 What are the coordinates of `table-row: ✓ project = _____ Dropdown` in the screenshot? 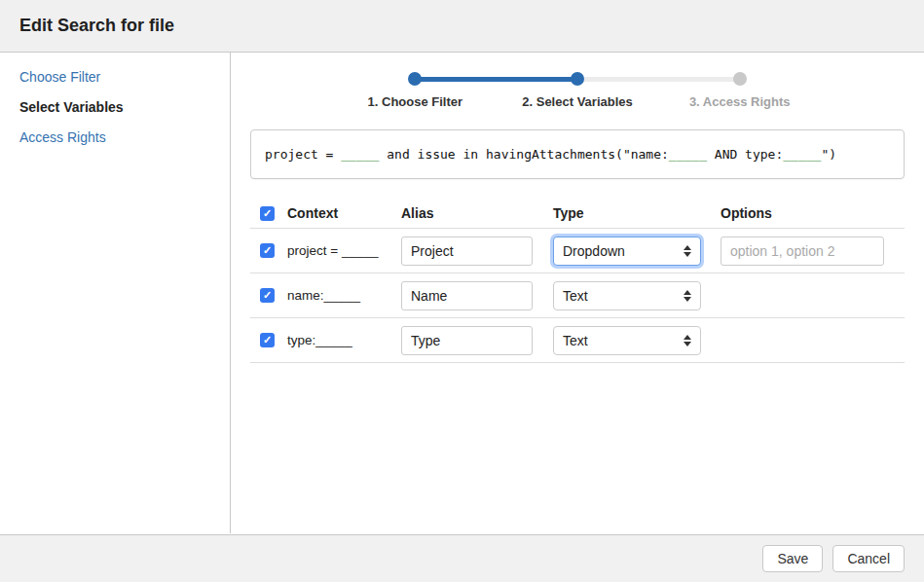 It's located at (577, 251).